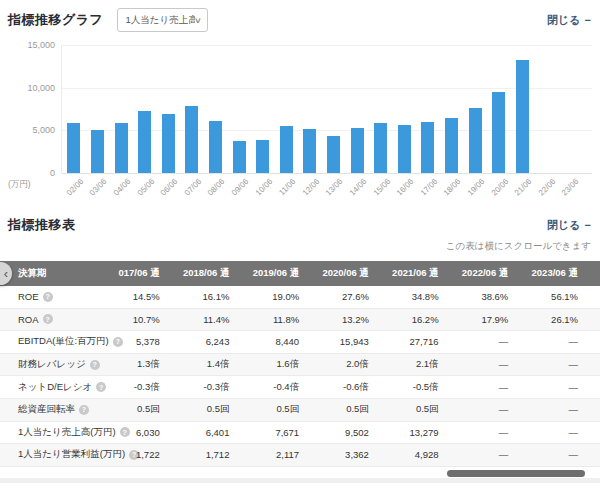  I want to click on table-header-row: 決算期017/06 通2018/06 通2019/06 通2020/06 通20…, so click(300, 274).